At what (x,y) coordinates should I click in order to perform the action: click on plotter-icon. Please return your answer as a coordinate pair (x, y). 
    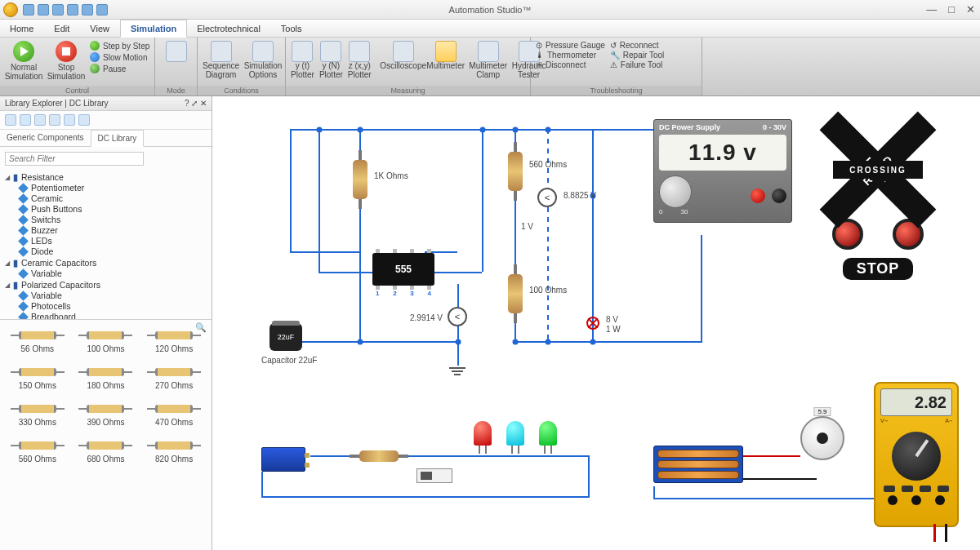
    Looking at the image, I should click on (302, 51).